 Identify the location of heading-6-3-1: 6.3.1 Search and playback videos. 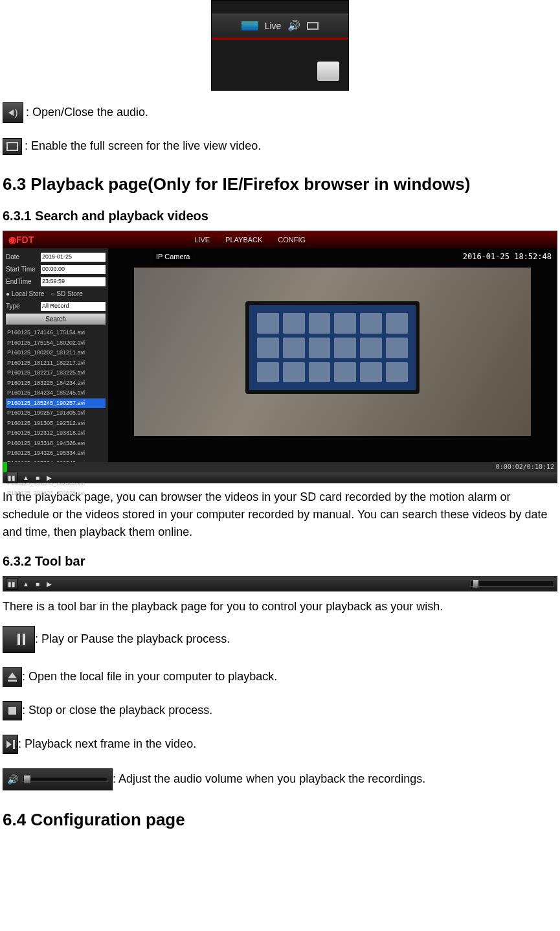
(280, 216).